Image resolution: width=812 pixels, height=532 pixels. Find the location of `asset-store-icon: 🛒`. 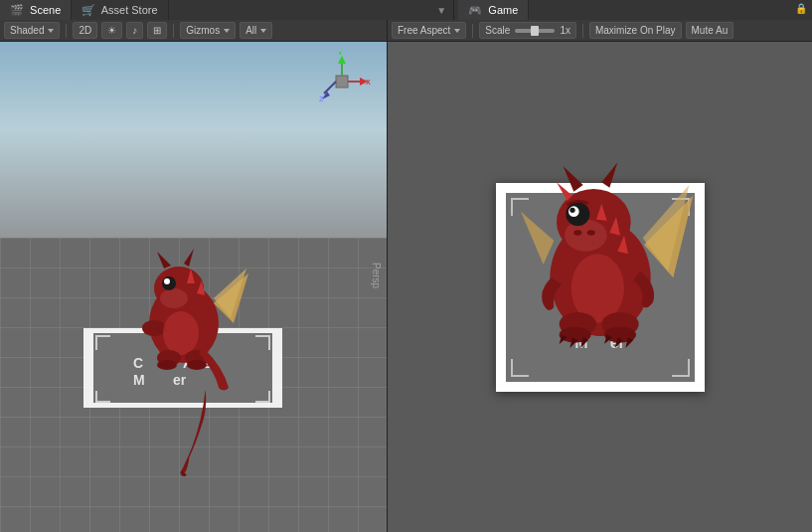

asset-store-icon: 🛒 is located at coordinates (88, 10).